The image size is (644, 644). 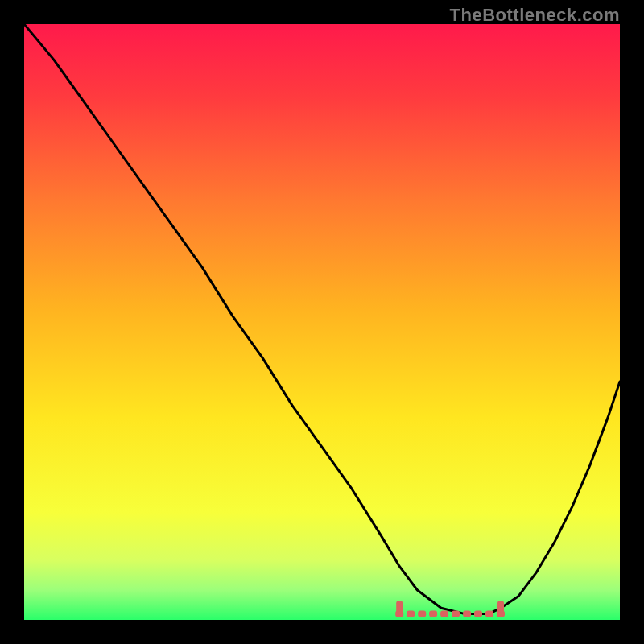 What do you see at coordinates (535, 15) in the screenshot?
I see `watermark-label: TheBottleneck.com` at bounding box center [535, 15].